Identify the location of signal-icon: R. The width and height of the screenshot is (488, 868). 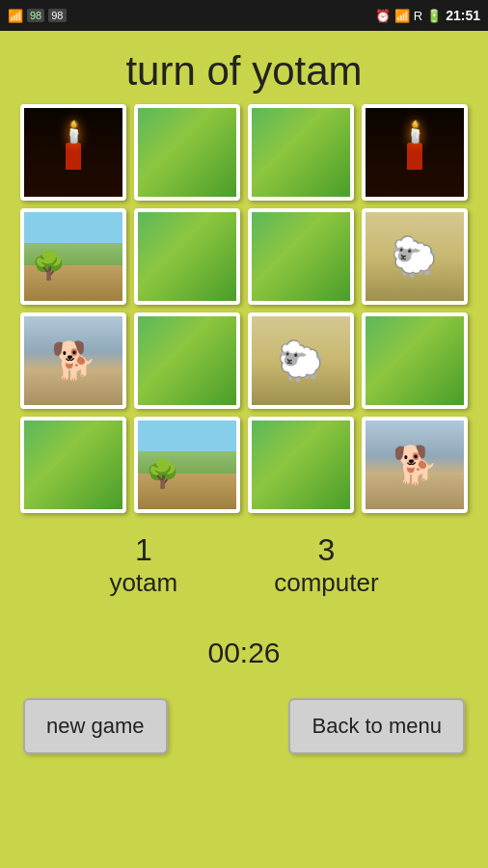
(419, 15).